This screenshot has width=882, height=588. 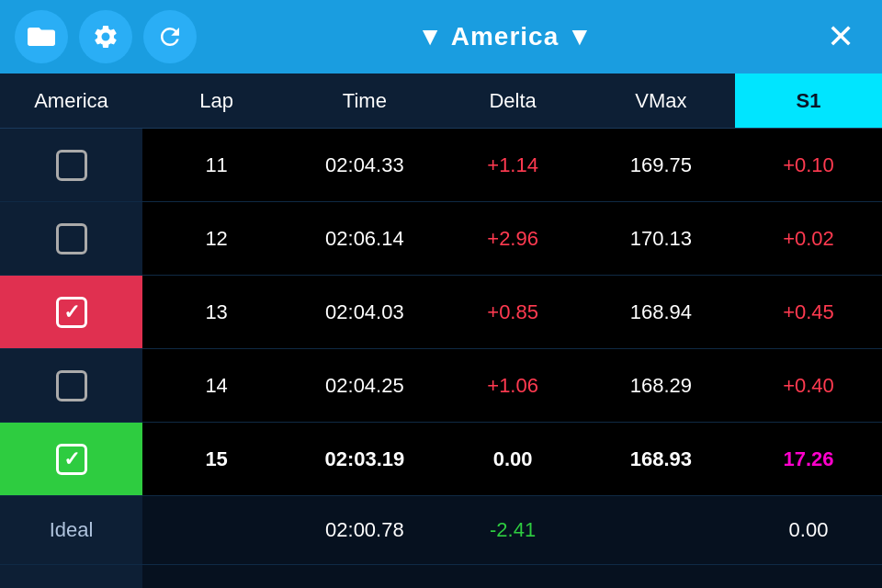 What do you see at coordinates (364, 530) in the screenshot?
I see `footer-time: 02:00.78` at bounding box center [364, 530].